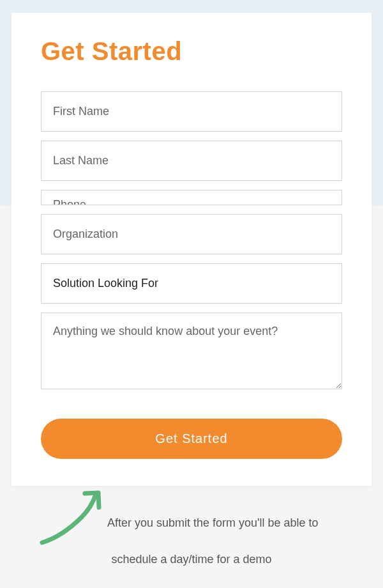 The image size is (383, 588). Describe the element at coordinates (192, 284) in the screenshot. I see `solution-select: Solution Looking For` at that location.